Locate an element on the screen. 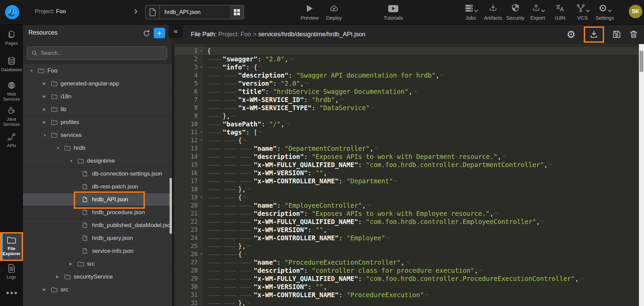 Image resolution: width=644 pixels, height=306 pixels. tree-item-lib: ▶lib is located at coordinates (97, 109).